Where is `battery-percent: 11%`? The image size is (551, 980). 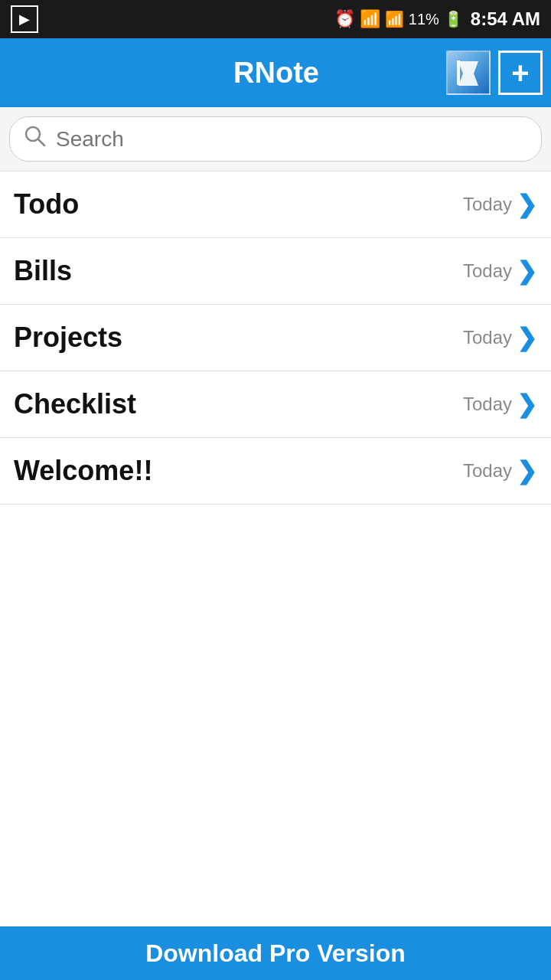
battery-percent: 11% is located at coordinates (424, 20).